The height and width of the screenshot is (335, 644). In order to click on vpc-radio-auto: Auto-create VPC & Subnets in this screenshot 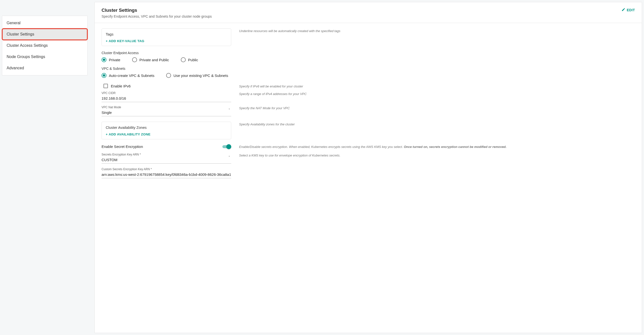, I will do `click(128, 76)`.